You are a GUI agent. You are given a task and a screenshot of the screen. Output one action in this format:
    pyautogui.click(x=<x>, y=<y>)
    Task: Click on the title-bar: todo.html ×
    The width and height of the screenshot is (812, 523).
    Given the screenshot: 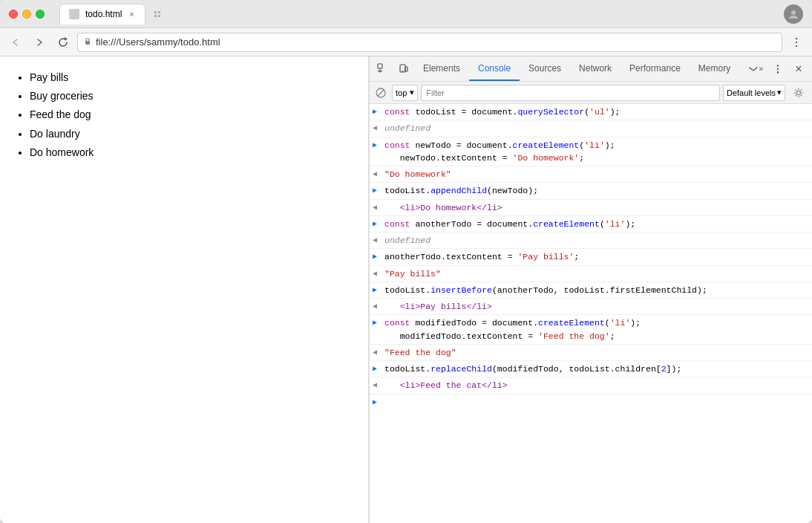 What is the action you would take?
    pyautogui.click(x=406, y=14)
    